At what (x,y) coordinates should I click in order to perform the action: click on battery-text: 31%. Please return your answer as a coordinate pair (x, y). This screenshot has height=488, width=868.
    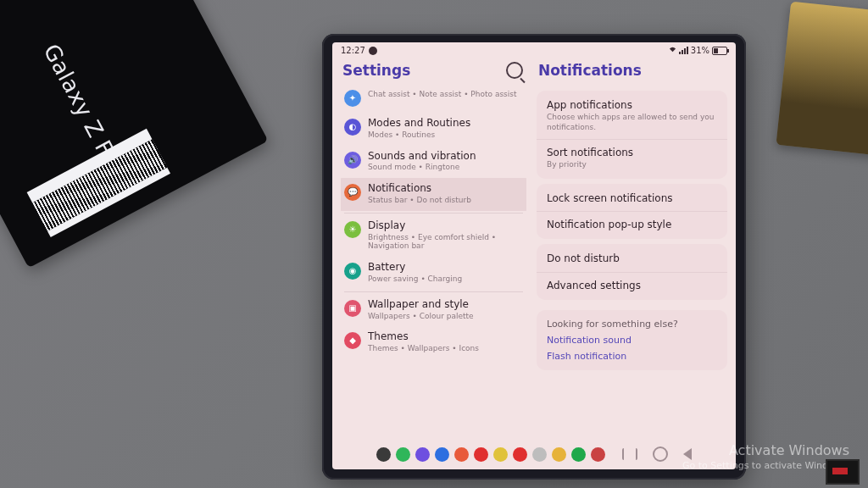
    Looking at the image, I should click on (700, 51).